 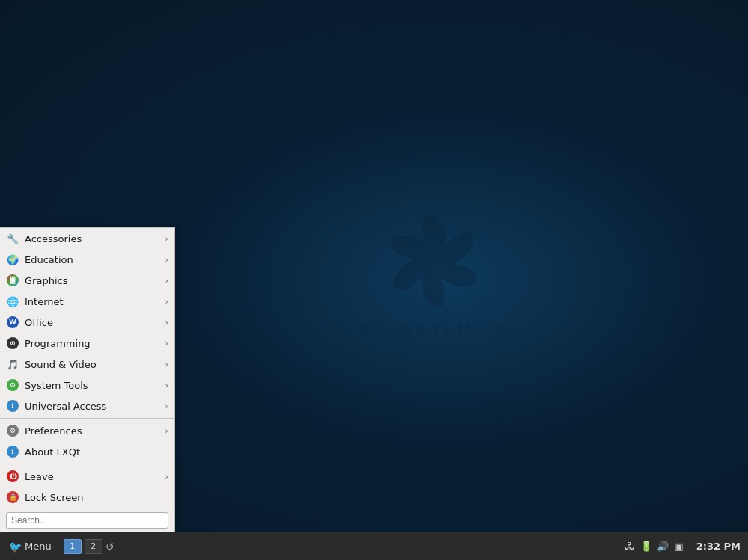 What do you see at coordinates (110, 547) in the screenshot?
I see `workspace-config-icon: ↺` at bounding box center [110, 547].